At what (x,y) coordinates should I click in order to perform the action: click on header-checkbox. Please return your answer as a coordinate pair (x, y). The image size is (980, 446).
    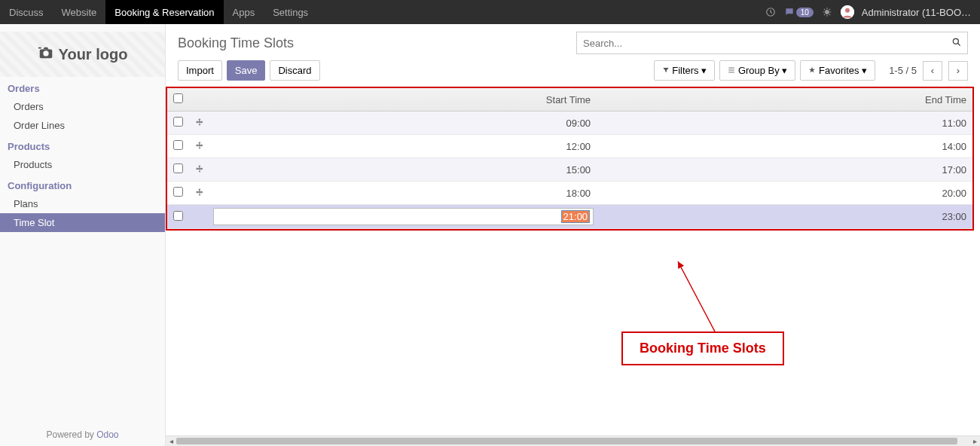
    Looking at the image, I should click on (178, 99).